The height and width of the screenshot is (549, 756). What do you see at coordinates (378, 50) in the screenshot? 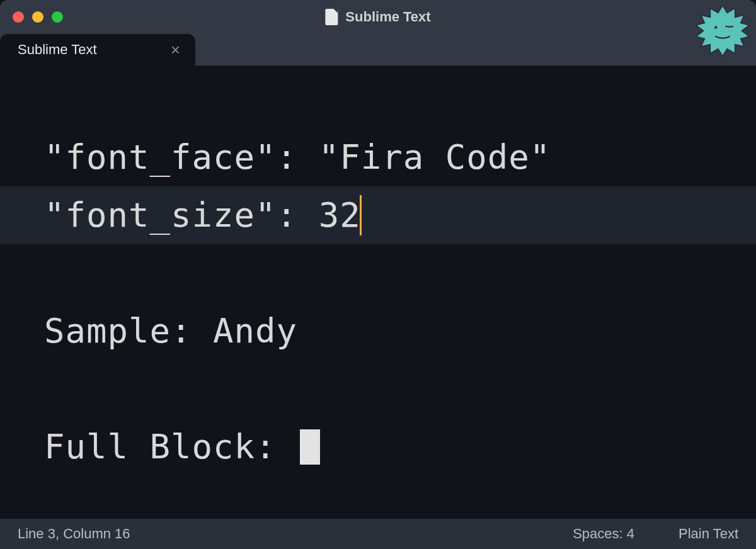
I see `tab-bar: Sublime Text ×` at bounding box center [378, 50].